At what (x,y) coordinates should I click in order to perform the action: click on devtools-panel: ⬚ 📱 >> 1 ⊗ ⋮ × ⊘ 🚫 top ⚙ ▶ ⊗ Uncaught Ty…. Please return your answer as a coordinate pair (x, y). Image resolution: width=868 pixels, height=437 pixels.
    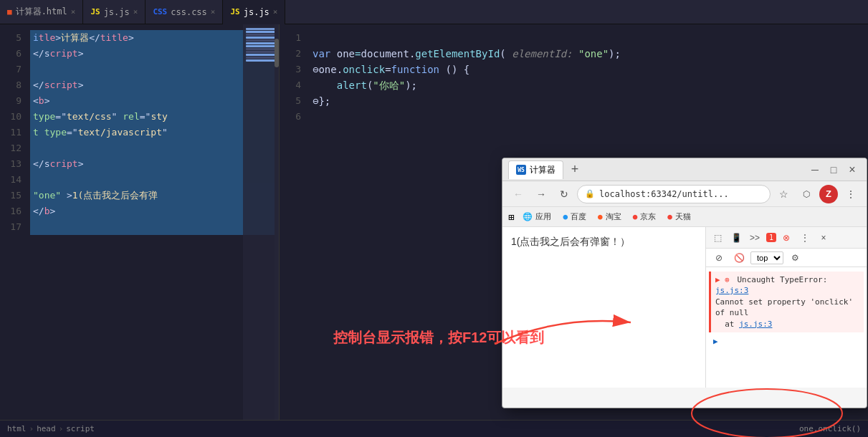
    Looking at the image, I should click on (786, 307).